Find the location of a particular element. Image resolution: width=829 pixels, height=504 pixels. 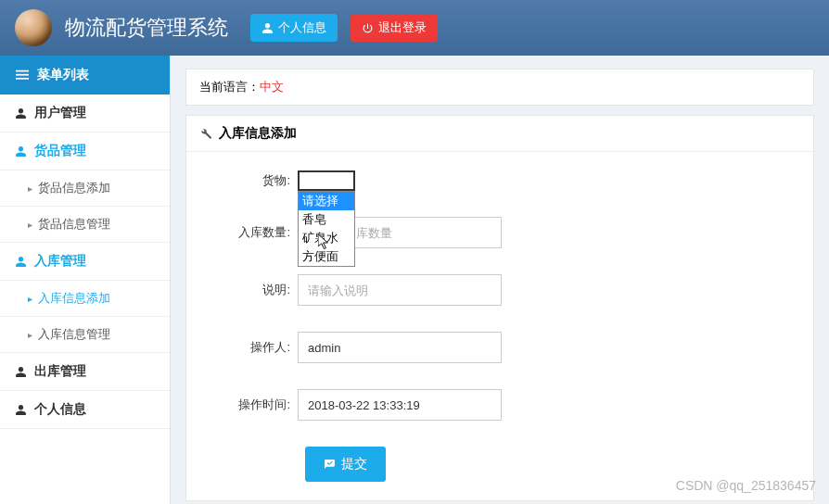

time-label: 操作时间: is located at coordinates (256, 405).